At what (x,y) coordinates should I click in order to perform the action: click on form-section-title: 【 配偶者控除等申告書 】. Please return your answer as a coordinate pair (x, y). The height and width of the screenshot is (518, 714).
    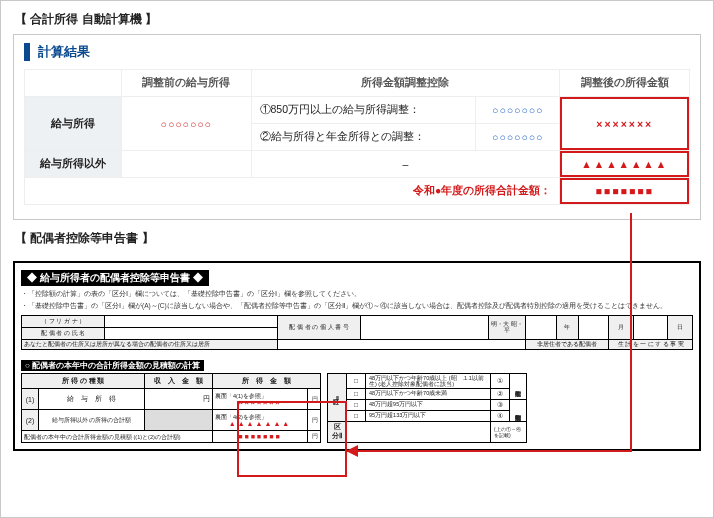
    Looking at the image, I should click on (358, 238).